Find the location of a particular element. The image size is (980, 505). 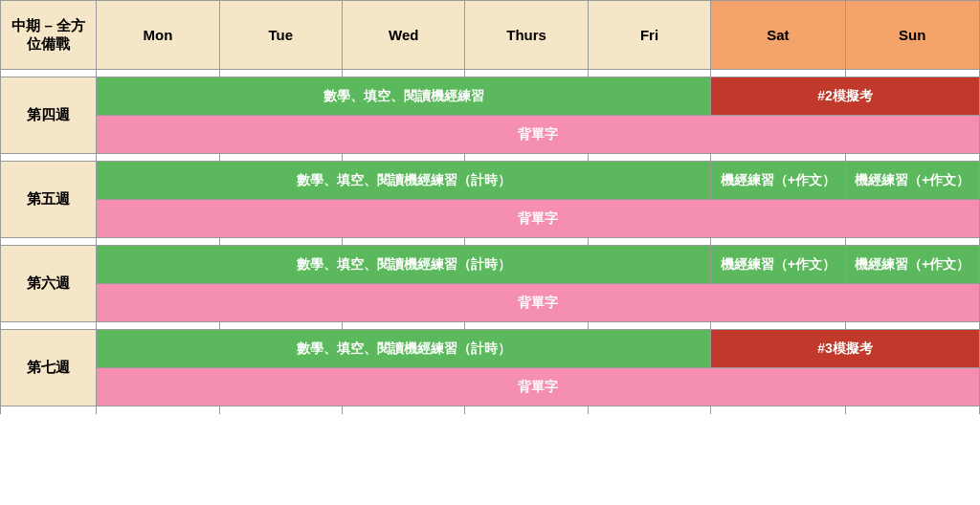

sat-task-2: 機經練習（+作文） is located at coordinates (778, 265).